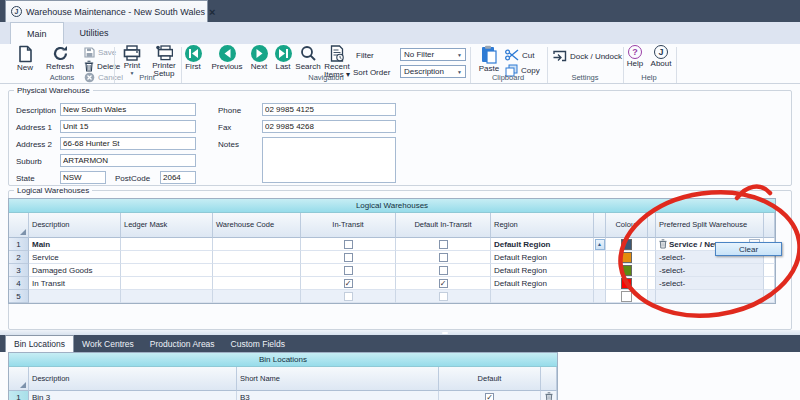 Image resolution: width=800 pixels, height=400 pixels. What do you see at coordinates (520, 55) in the screenshot?
I see `cut-button: Cut` at bounding box center [520, 55].